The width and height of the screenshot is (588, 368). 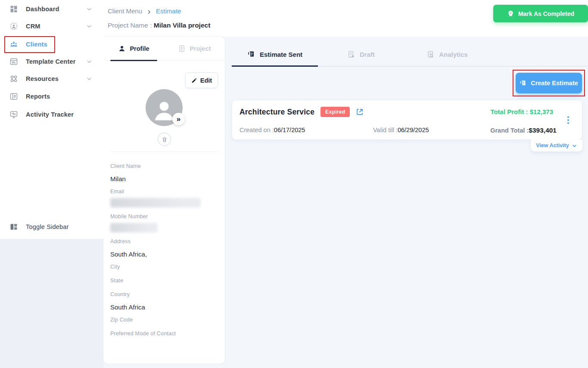 What do you see at coordinates (554, 83) in the screenshot?
I see `create-estimate-label: Create Estimate` at bounding box center [554, 83].